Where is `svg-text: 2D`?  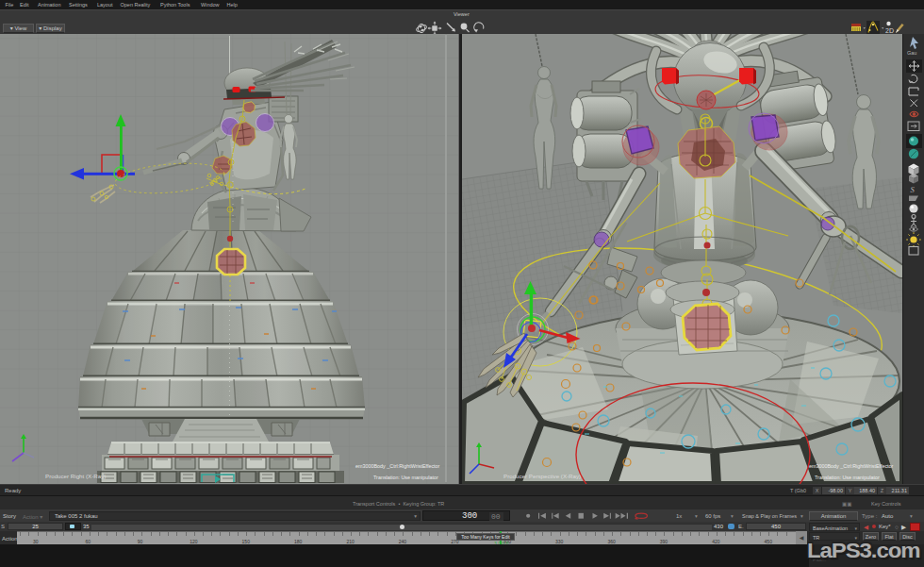 svg-text: 2D is located at coordinates (890, 30).